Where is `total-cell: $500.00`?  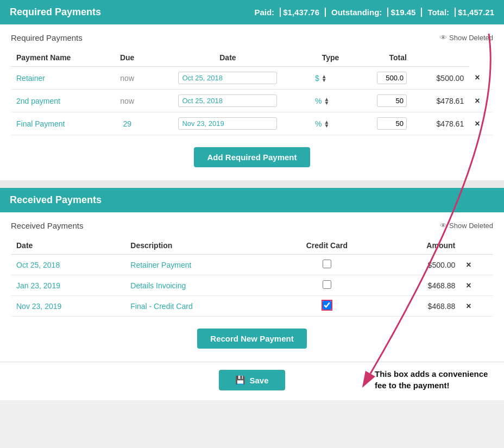 total-cell: $500.00 is located at coordinates (441, 78).